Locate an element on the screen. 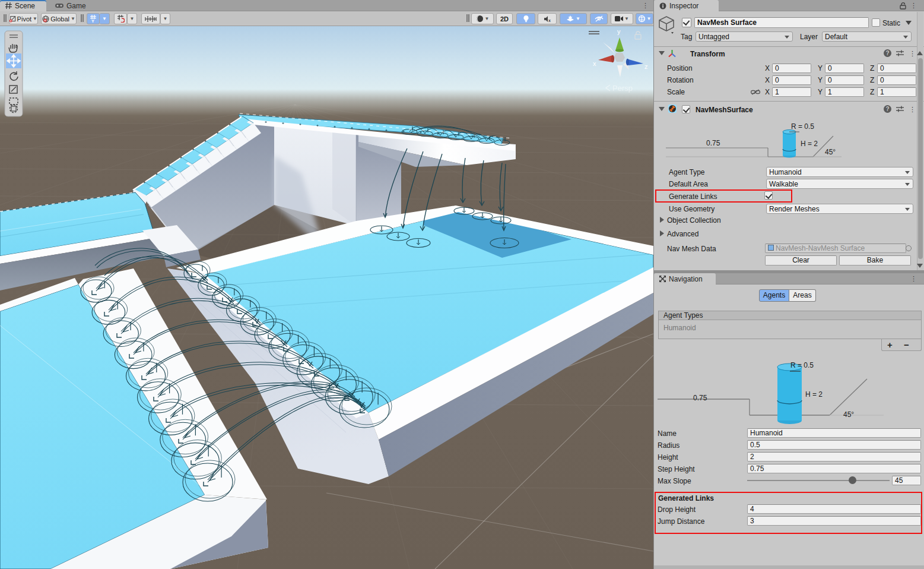  svg-text: Persp is located at coordinates (623, 88).